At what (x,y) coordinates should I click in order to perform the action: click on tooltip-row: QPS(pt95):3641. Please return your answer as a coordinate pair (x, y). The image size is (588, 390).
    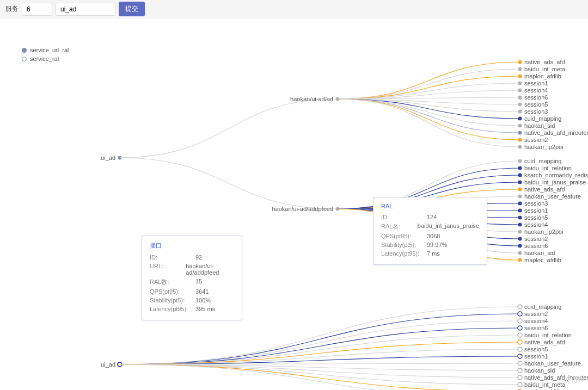
    Looking at the image, I should click on (192, 292).